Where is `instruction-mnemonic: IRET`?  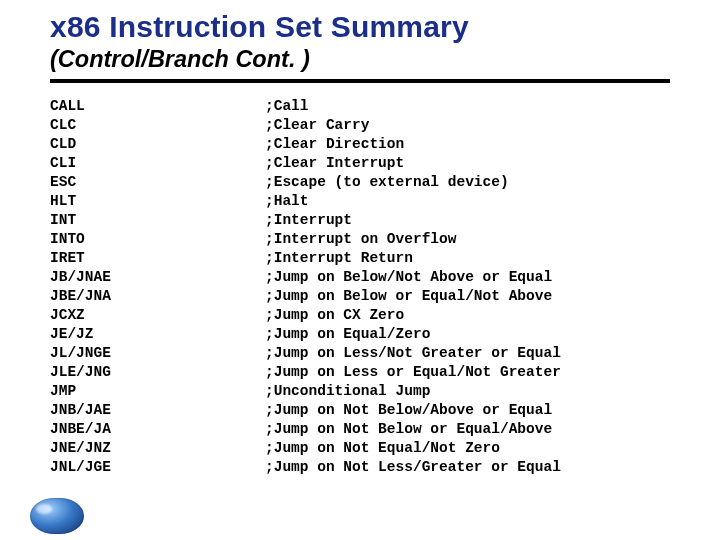 instruction-mnemonic: IRET is located at coordinates (158, 258).